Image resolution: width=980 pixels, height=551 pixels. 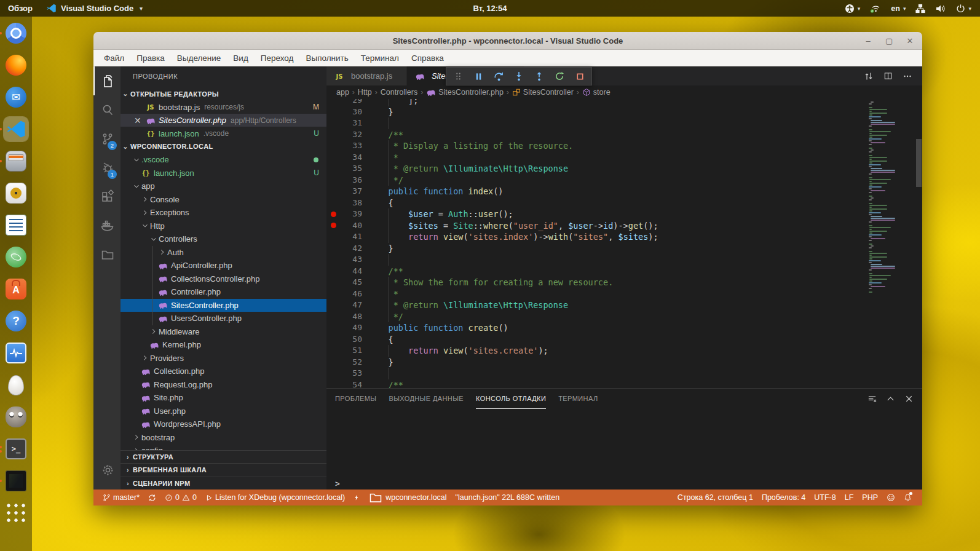 I want to click on tree-item-collectionscontroller.php: CollectionsController.php, so click(x=224, y=279).